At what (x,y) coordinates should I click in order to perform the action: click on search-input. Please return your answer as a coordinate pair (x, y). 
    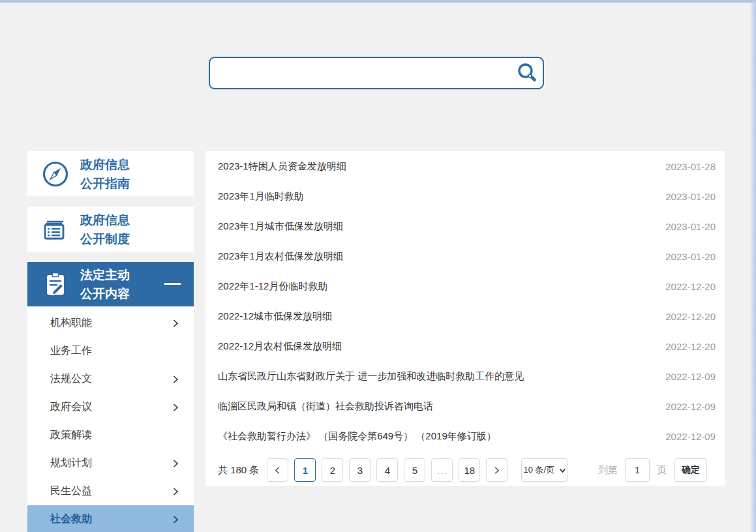
    Looking at the image, I should click on (361, 73).